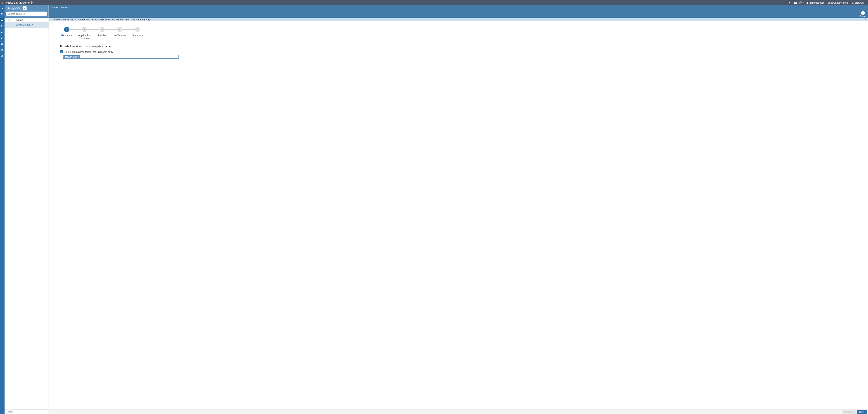 The height and width of the screenshot is (414, 868). What do you see at coordinates (859, 3) in the screenshot?
I see `signout-label: Sign Out` at bounding box center [859, 3].